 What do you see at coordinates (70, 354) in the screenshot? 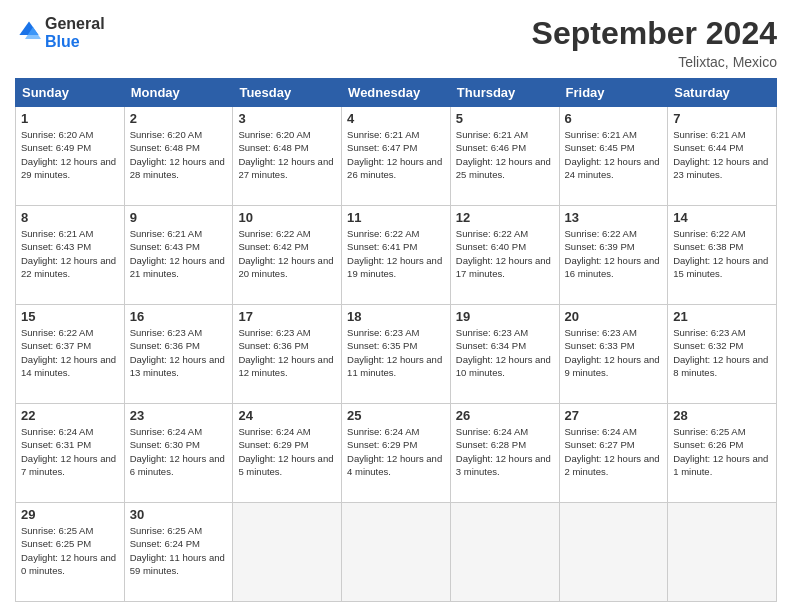
I see `day-cell: 15Sunrise: 6:22 AMSunset: 6:37 PMDayligh…` at bounding box center [70, 354].